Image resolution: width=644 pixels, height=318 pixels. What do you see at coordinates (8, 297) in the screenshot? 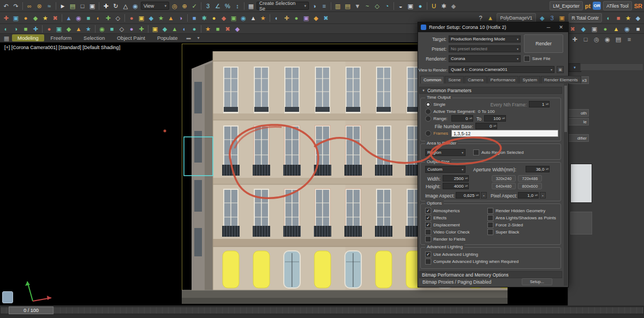
I see `viewport-layout-tab` at bounding box center [8, 297].